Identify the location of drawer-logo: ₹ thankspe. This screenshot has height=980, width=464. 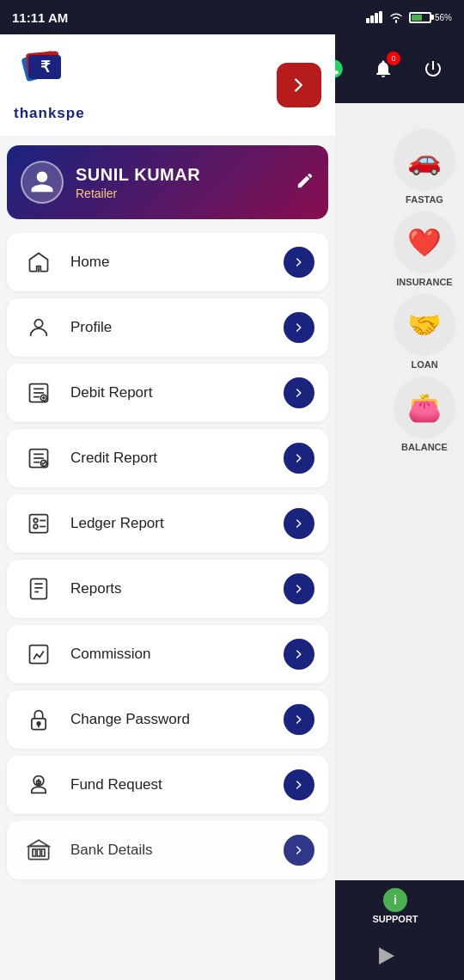
(50, 85).